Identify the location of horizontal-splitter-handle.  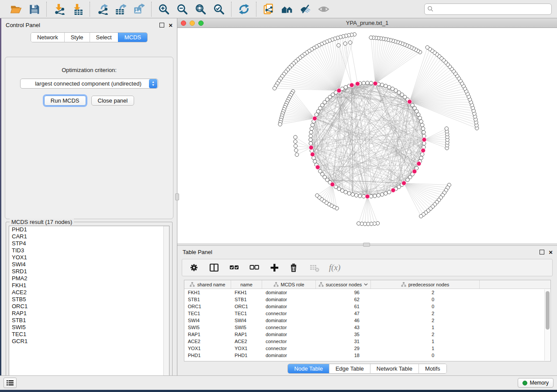
(367, 244).